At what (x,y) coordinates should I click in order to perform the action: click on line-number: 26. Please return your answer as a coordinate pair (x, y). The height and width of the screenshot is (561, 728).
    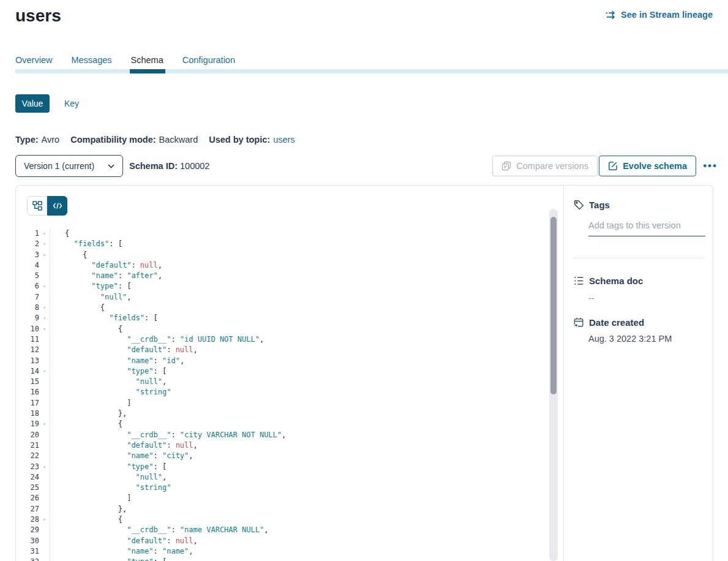
    Looking at the image, I should click on (28, 499).